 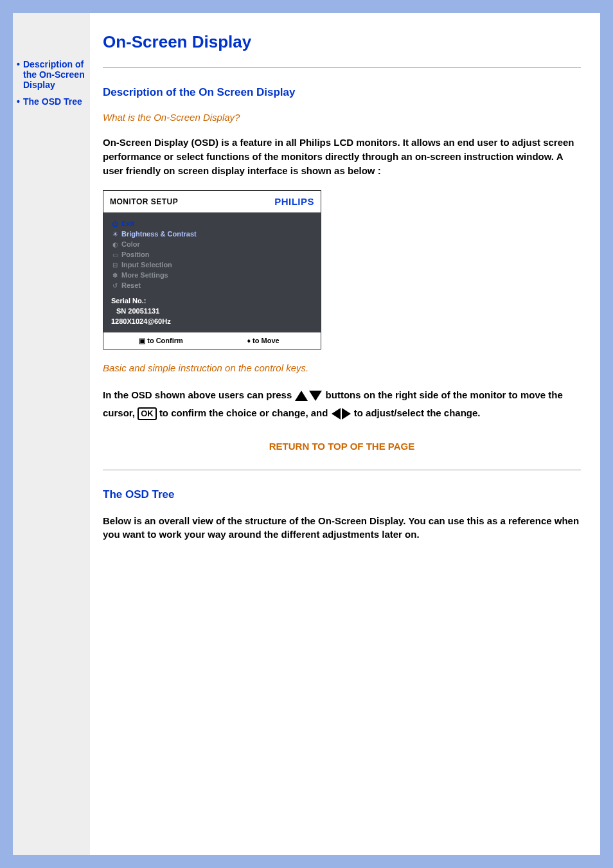 I want to click on sidebar-link-description: Description of the On-Screen Display, so click(x=54, y=75).